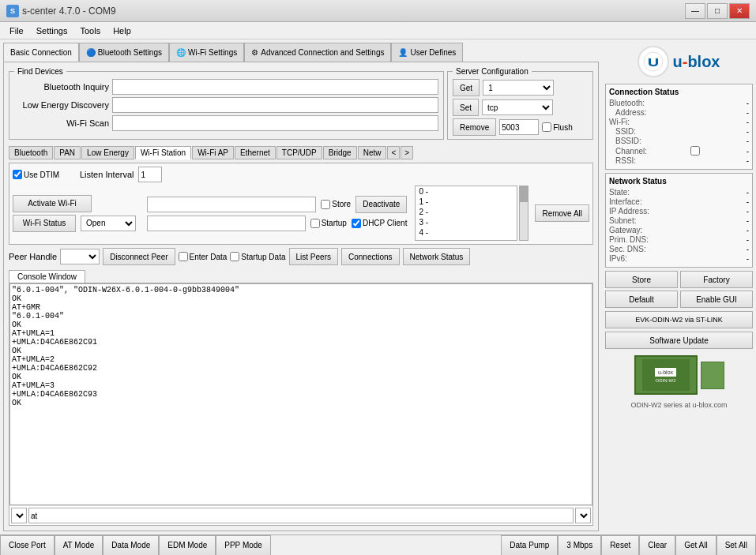 The height and width of the screenshot is (555, 756). Describe the element at coordinates (275, 87) in the screenshot. I see `bluetooth-inquiry-input` at that location.